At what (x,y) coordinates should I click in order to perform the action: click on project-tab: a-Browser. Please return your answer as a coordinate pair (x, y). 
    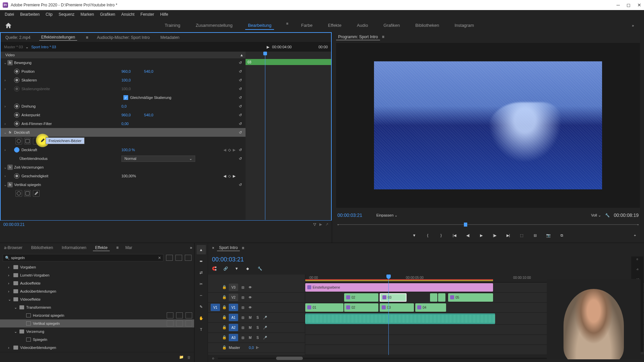
    Looking at the image, I should click on (13, 248).